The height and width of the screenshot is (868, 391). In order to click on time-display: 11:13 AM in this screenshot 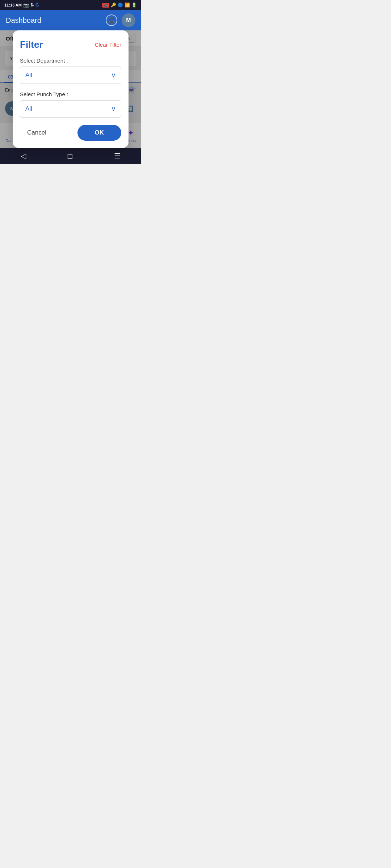, I will do `click(13, 5)`.